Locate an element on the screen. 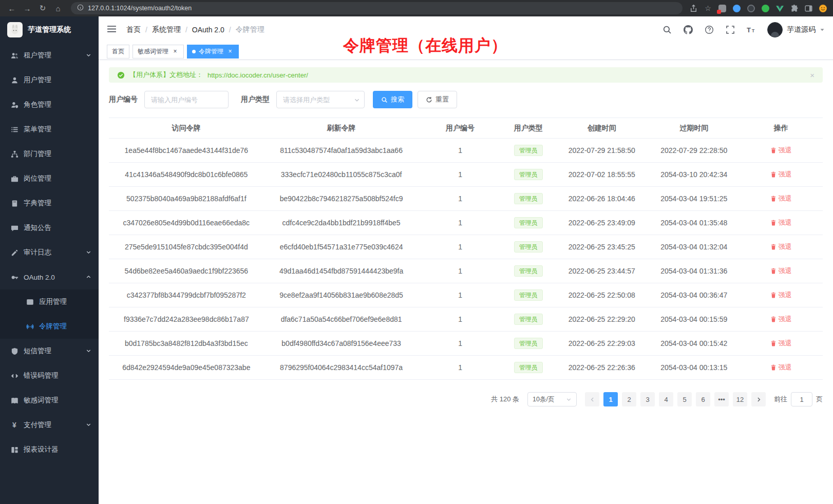 Image resolution: width=833 pixels, height=504 pixels. breadcrumb: 首页/系统管理/OAuth 2.0/令牌管理 is located at coordinates (195, 30).